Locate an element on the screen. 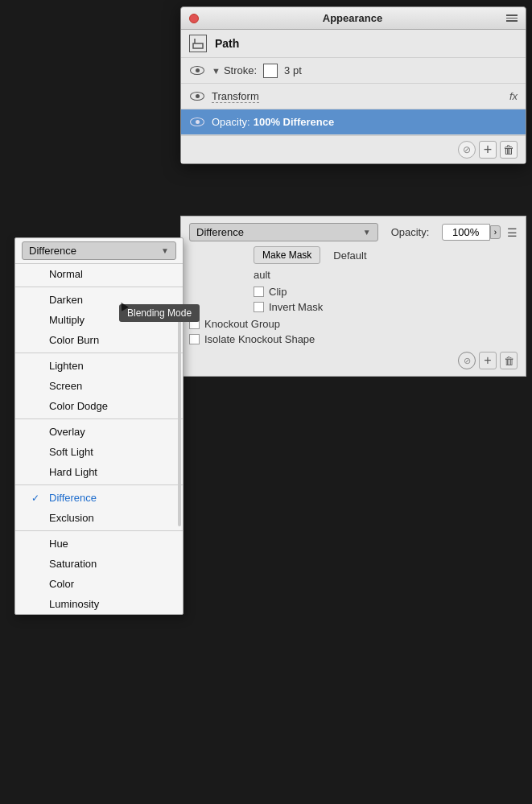 The image size is (532, 804). clip-label: Clip is located at coordinates (278, 291).